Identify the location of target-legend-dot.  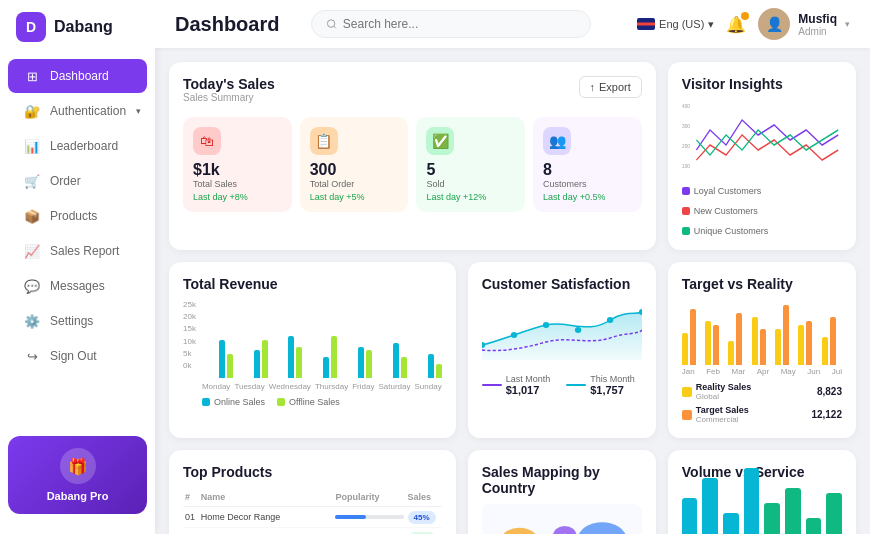
(687, 392).